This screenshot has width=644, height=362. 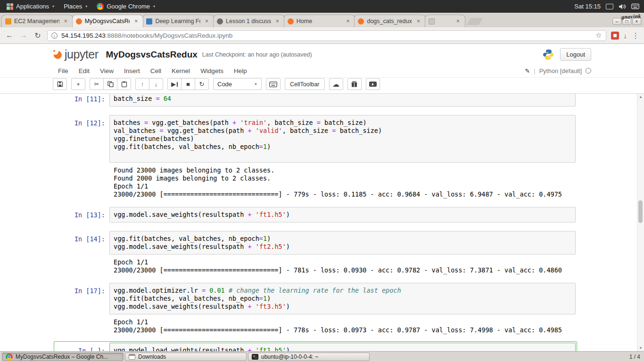 I want to click on workspace-pager: 1 / 4, so click(x=636, y=357).